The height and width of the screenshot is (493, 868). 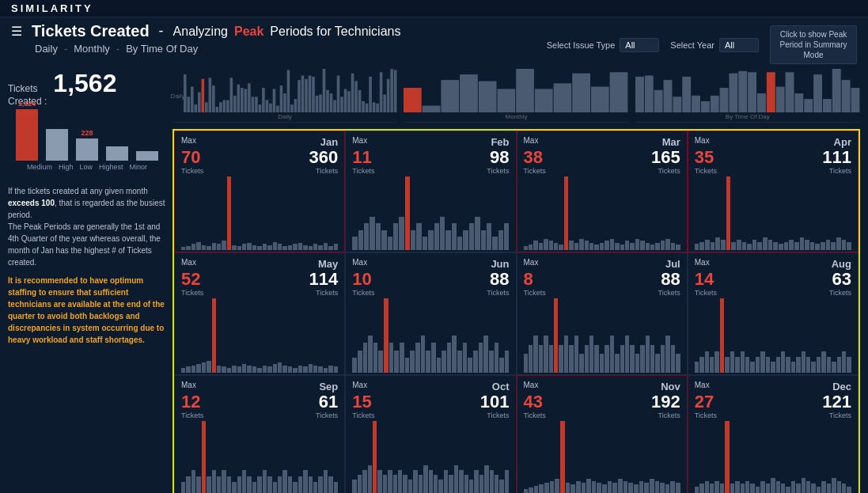 What do you see at coordinates (201, 32) in the screenshot?
I see `analyzing-prefix: Analyzing` at bounding box center [201, 32].